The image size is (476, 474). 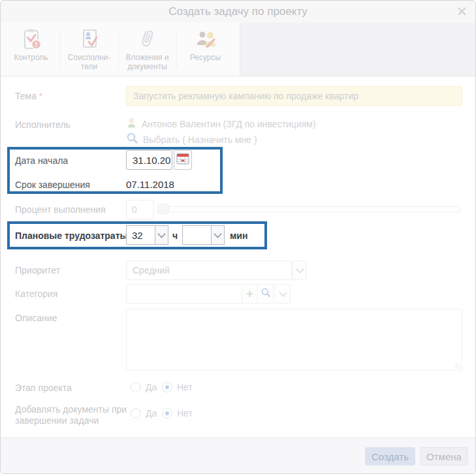 What do you see at coordinates (69, 319) in the screenshot?
I see `description-label: Описание` at bounding box center [69, 319].